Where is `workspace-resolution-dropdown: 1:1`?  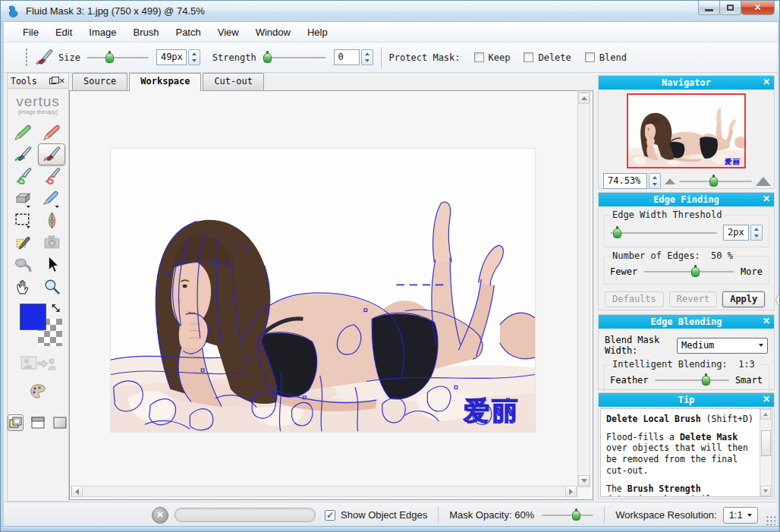 workspace-resolution-dropdown: 1:1 is located at coordinates (741, 515).